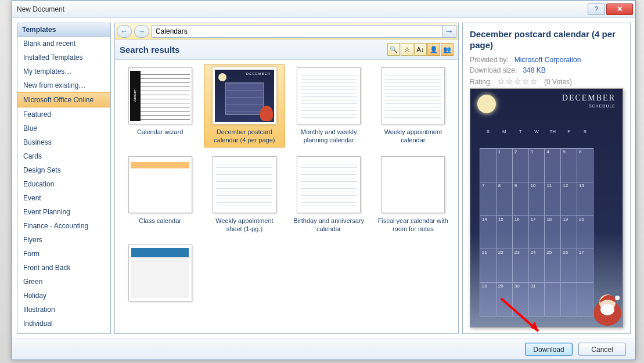 This screenshot has width=644, height=363. Describe the element at coordinates (329, 106) in the screenshot. I see `template-monthly-weekly-planning: Monthly and weekly planning calendar` at that location.